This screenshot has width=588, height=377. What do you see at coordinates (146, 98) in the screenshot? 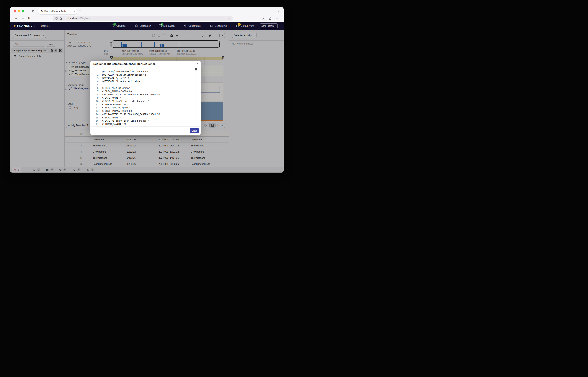
I see `sequence-modal: Sequence ID: SampleSequenceFilter Sequen…` at bounding box center [146, 98].